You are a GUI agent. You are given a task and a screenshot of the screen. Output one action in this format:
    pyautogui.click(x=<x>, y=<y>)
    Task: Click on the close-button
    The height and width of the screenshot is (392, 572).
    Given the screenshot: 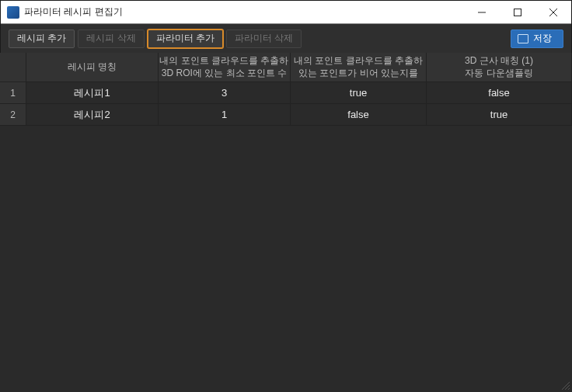 What is the action you would take?
    pyautogui.click(x=553, y=12)
    